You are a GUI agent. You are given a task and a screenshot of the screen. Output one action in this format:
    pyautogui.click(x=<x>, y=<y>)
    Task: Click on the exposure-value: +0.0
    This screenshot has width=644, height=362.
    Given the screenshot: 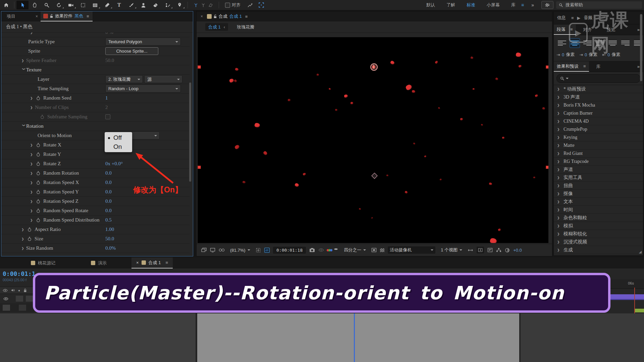 What is the action you would take?
    pyautogui.click(x=518, y=250)
    